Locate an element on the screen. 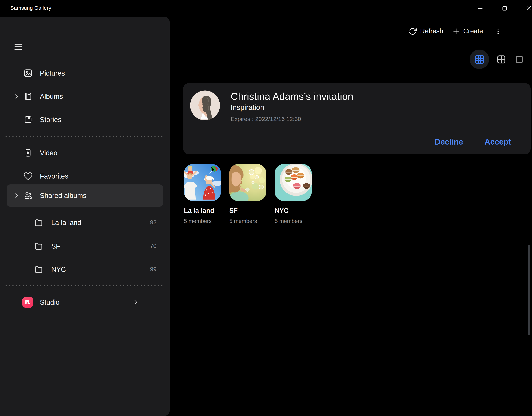 Image resolution: width=532 pixels, height=416 pixels. album-name: SF is located at coordinates (248, 211).